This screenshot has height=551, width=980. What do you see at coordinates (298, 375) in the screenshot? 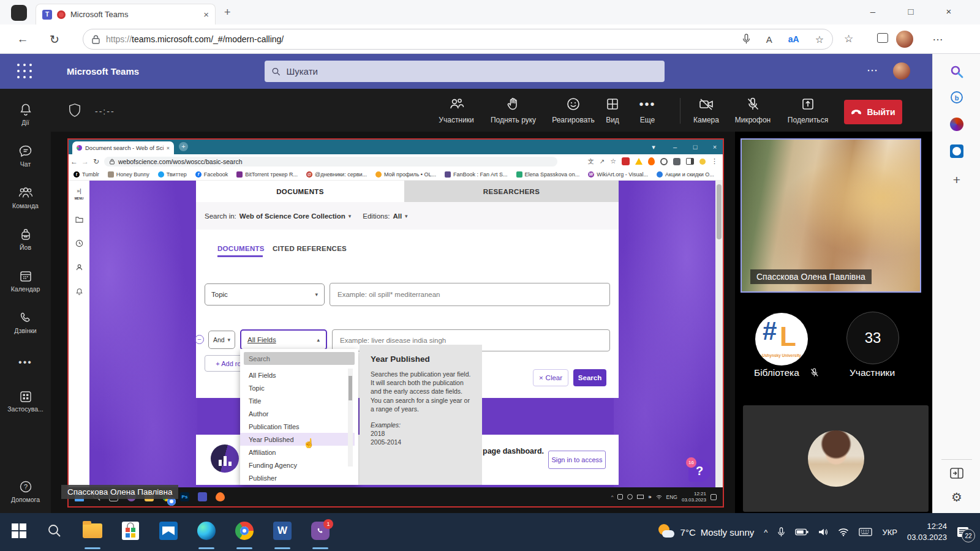
I see `dropdown-option: All Fields` at bounding box center [298, 375].